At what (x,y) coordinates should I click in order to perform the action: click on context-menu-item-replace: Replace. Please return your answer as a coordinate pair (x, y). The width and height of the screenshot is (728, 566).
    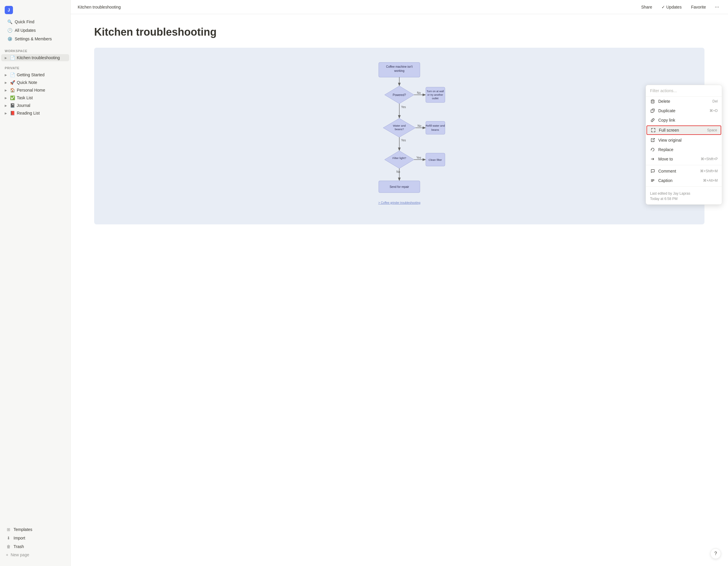
    Looking at the image, I should click on (684, 149).